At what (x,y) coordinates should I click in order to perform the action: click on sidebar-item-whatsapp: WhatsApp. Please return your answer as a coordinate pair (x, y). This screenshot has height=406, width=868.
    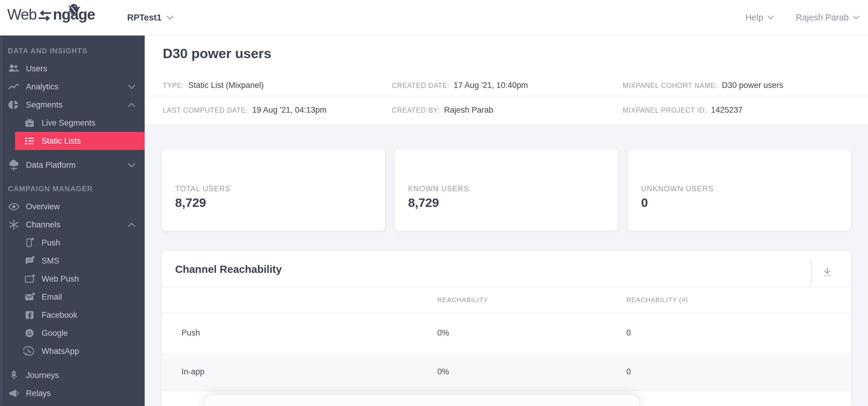
    Looking at the image, I should click on (72, 351).